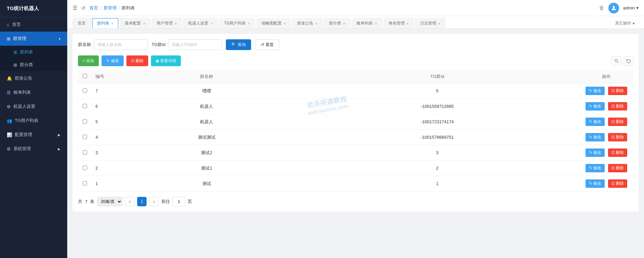 This screenshot has width=644, height=258. What do you see at coordinates (335, 24) in the screenshot?
I see `tab-group-category-label: 群分类` at bounding box center [335, 24].